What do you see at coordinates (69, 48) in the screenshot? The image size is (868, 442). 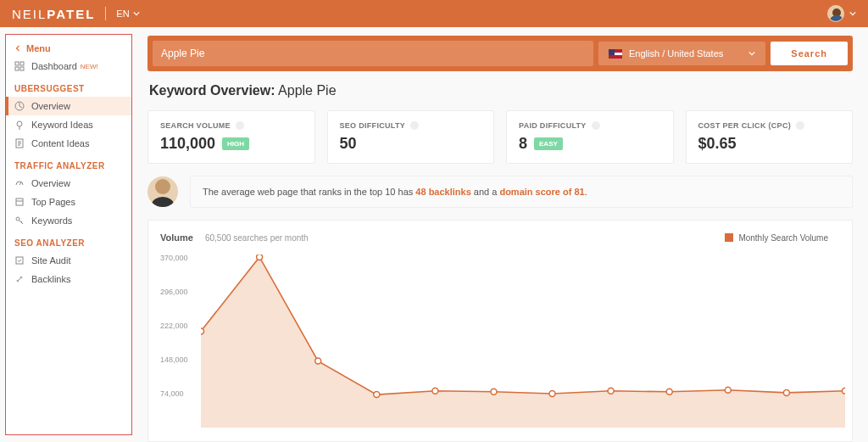 I see `menu-back: Menu` at bounding box center [69, 48].